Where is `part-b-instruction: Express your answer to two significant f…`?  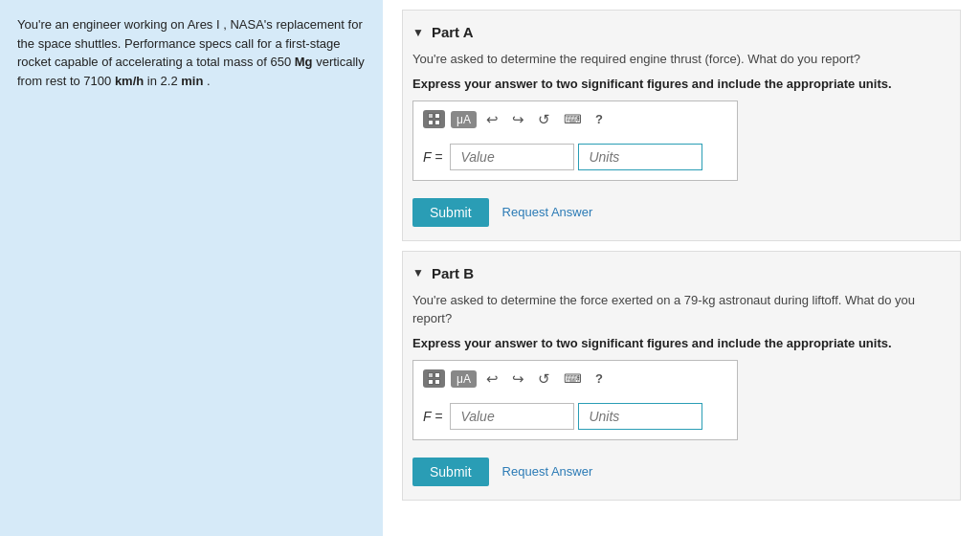
part-b-instruction: Express your answer to two significant f… is located at coordinates (679, 343).